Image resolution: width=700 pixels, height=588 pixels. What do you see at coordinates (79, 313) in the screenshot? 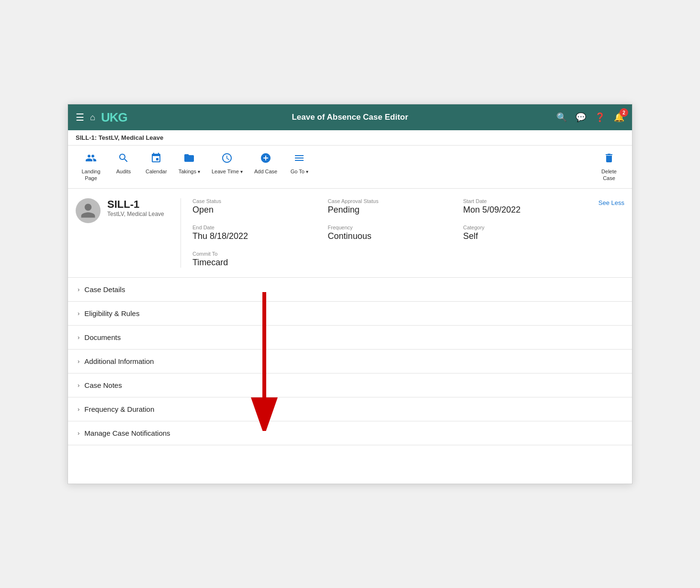
I see `chevron-right-icon-2: ›` at bounding box center [79, 313].